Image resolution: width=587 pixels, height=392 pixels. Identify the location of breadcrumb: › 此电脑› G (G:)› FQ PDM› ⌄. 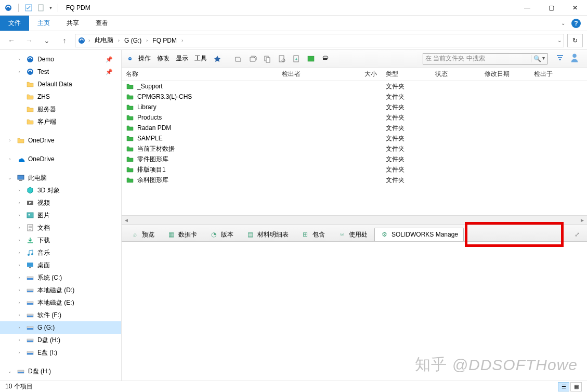
(319, 41).